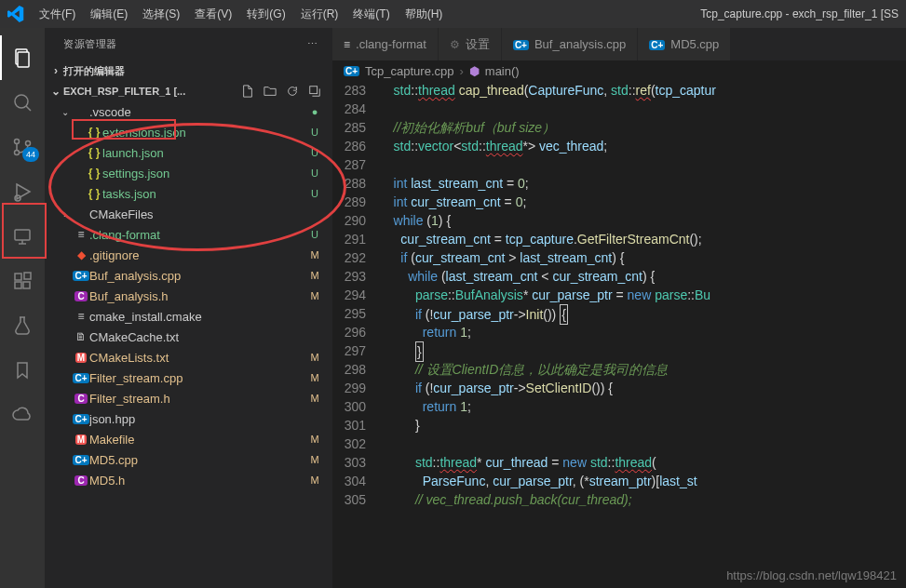  I want to click on menu-item: 查看(V), so click(213, 15).